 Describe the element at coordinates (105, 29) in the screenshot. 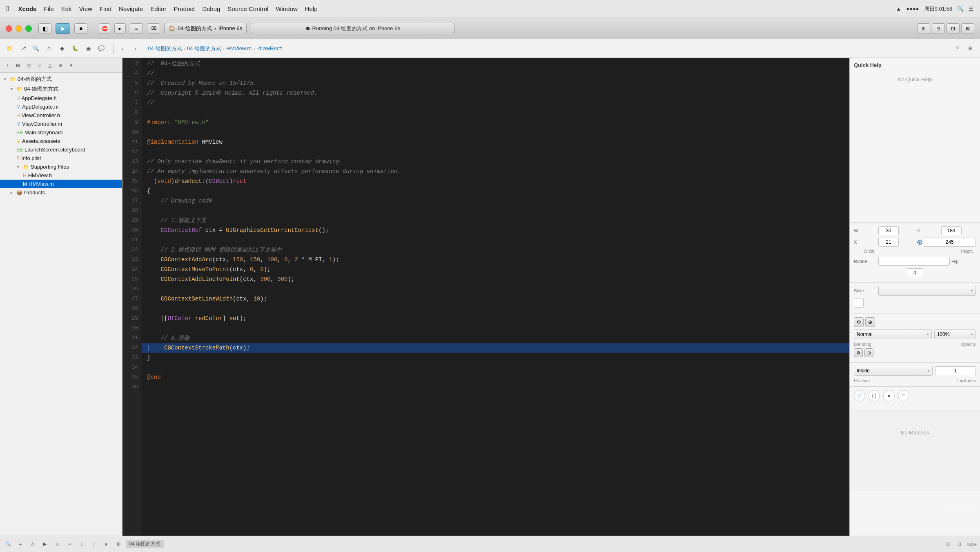

I see `breakpoint-button: ⛔` at that location.